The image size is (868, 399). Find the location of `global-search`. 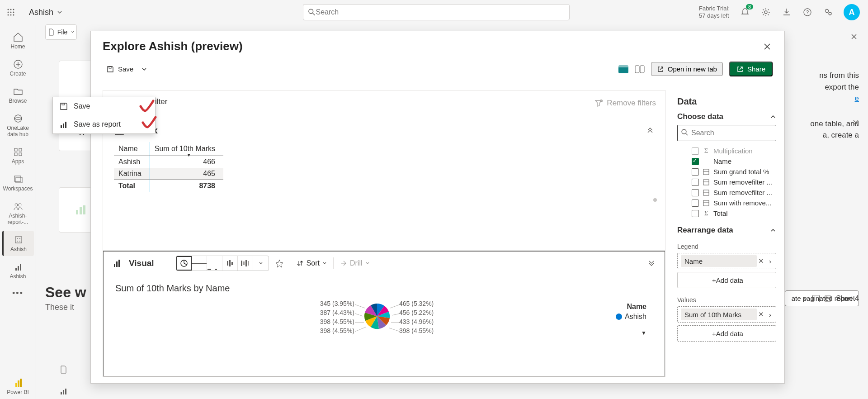

global-search is located at coordinates (436, 12).